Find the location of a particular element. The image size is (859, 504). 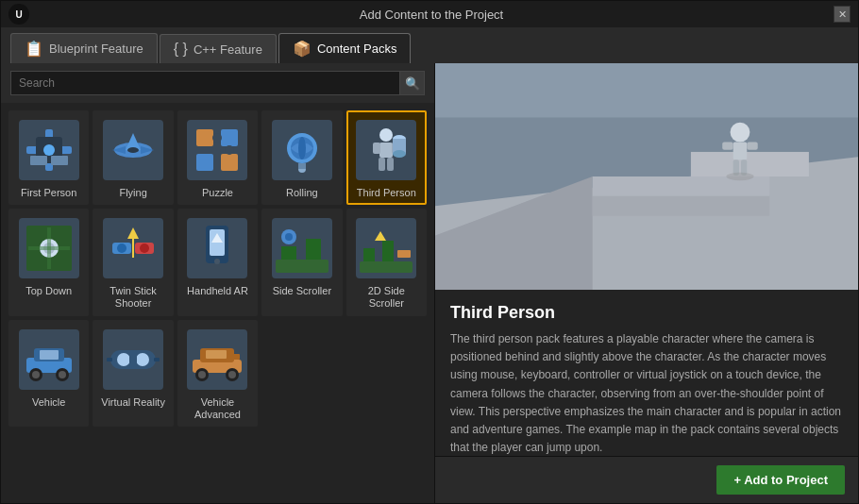

bottom-bar: + Add to Project is located at coordinates (647, 479).